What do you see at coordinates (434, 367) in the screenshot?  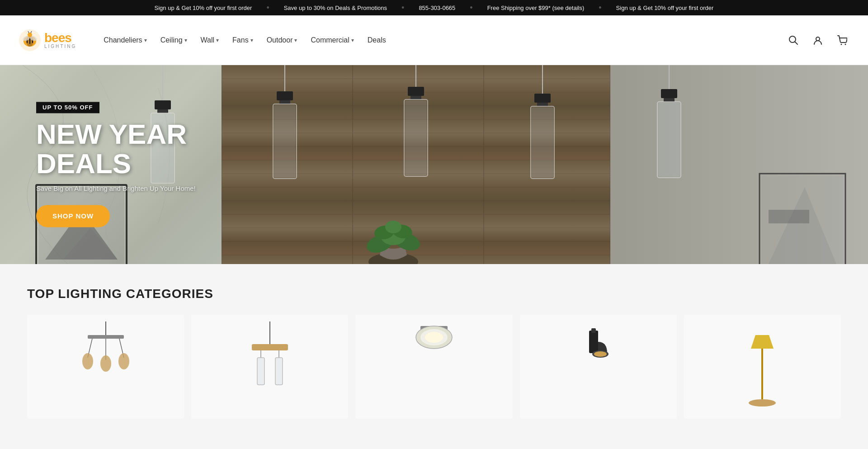 I see `flush-mount-illustration` at bounding box center [434, 367].